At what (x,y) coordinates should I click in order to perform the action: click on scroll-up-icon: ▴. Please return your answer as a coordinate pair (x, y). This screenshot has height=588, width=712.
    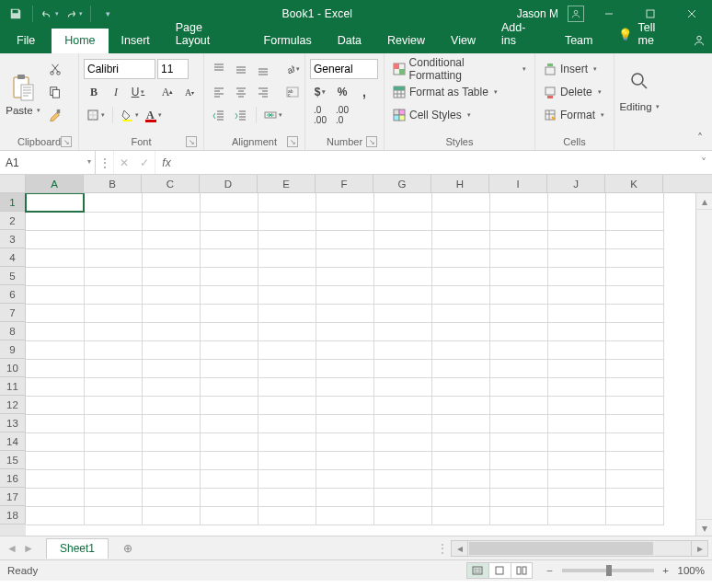
    Looking at the image, I should click on (705, 202).